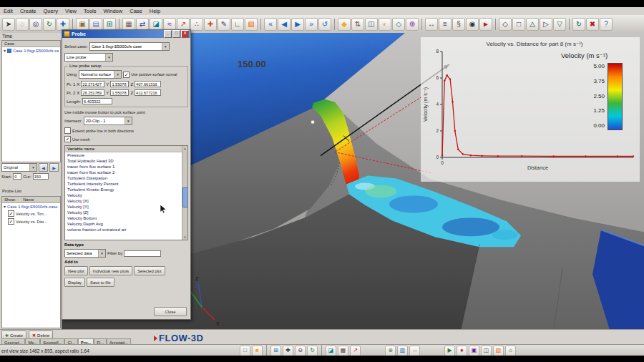  I want to click on maximize-button: □, so click(176, 34).